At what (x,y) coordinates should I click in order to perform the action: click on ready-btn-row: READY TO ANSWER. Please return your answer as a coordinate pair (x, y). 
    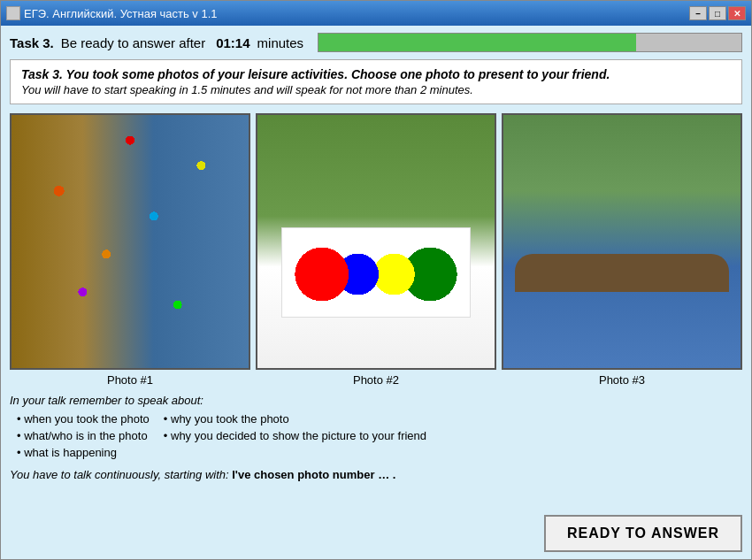
    Looking at the image, I should click on (376, 533).